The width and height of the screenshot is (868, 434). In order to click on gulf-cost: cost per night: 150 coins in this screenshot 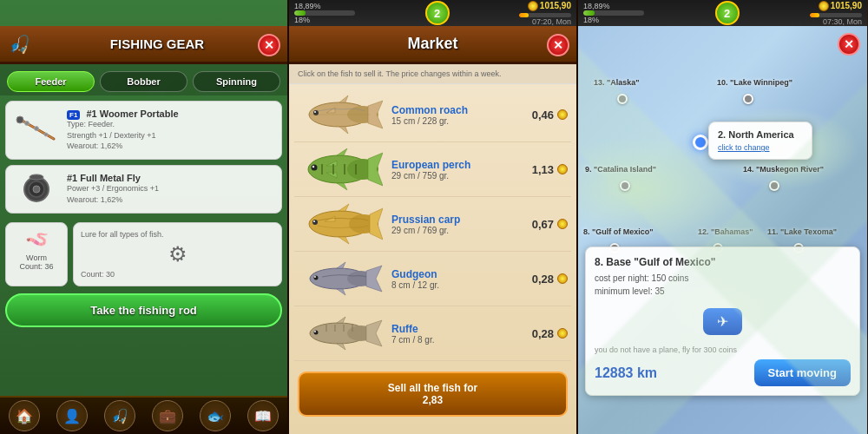, I will do `click(722, 278)`.